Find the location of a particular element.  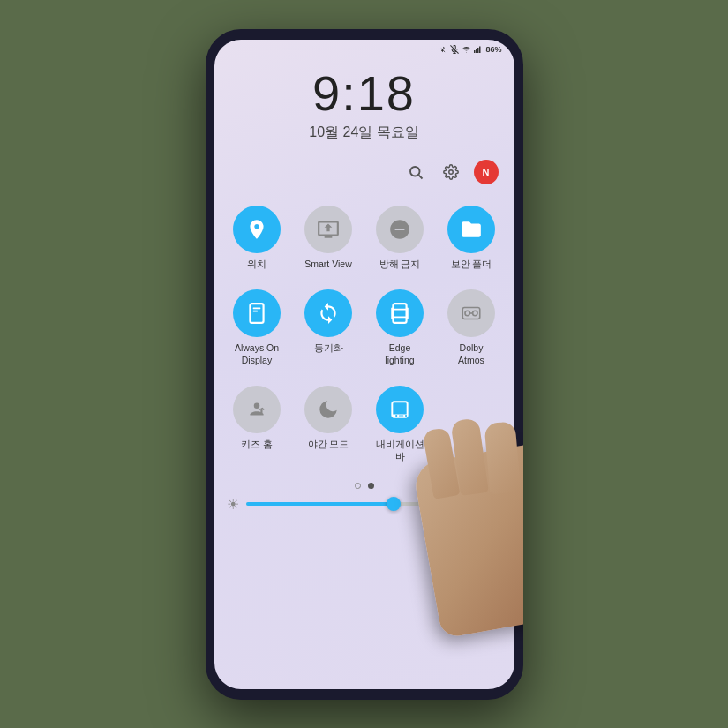

nav-bar-icon-circle is located at coordinates (400, 409).